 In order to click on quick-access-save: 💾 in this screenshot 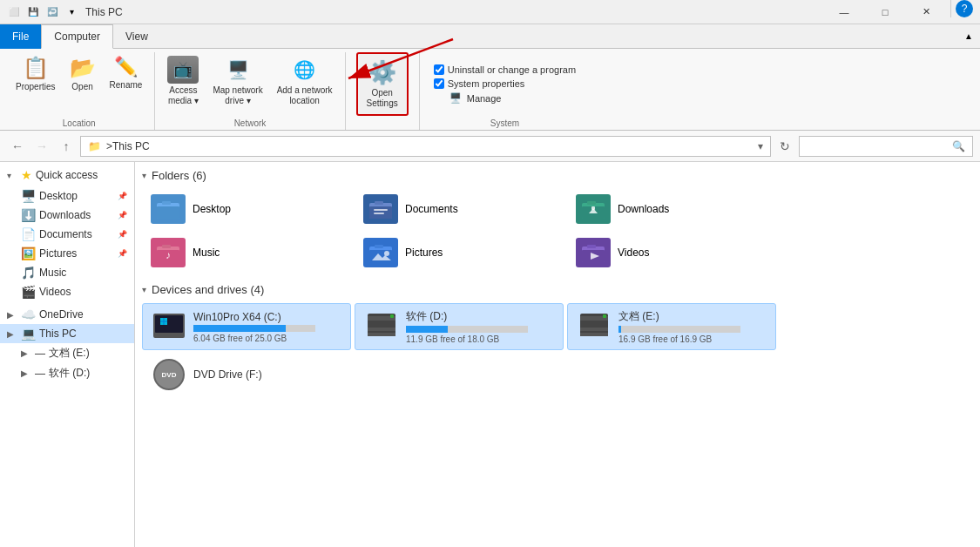, I will do `click(33, 12)`.